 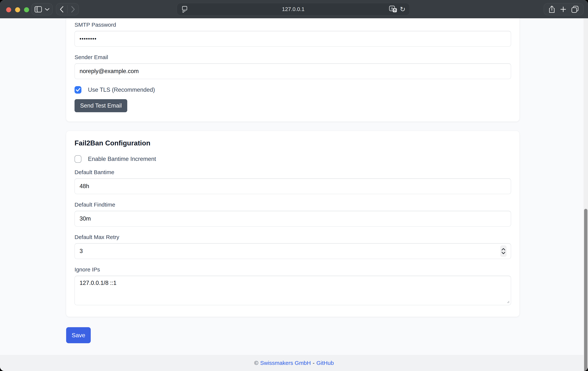 What do you see at coordinates (26, 10) in the screenshot?
I see `zoom-window-button` at bounding box center [26, 10].